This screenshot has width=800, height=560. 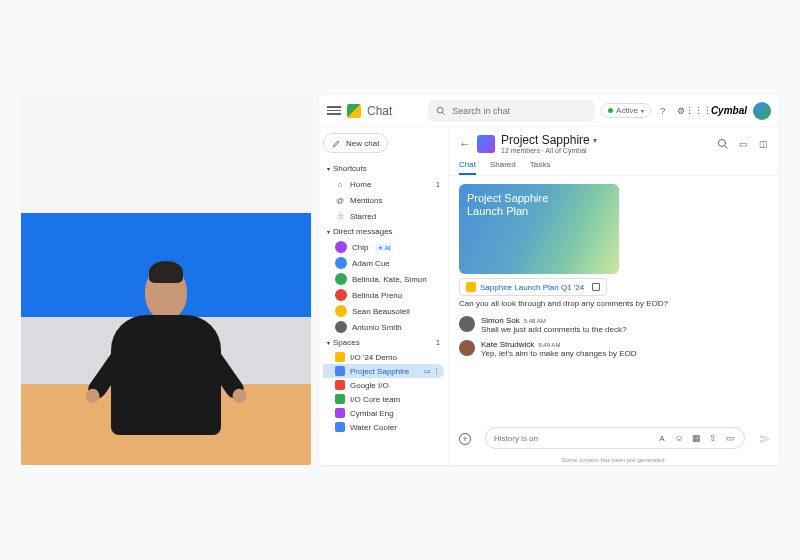 I want to click on message-author: Simon Sok, so click(x=500, y=320).